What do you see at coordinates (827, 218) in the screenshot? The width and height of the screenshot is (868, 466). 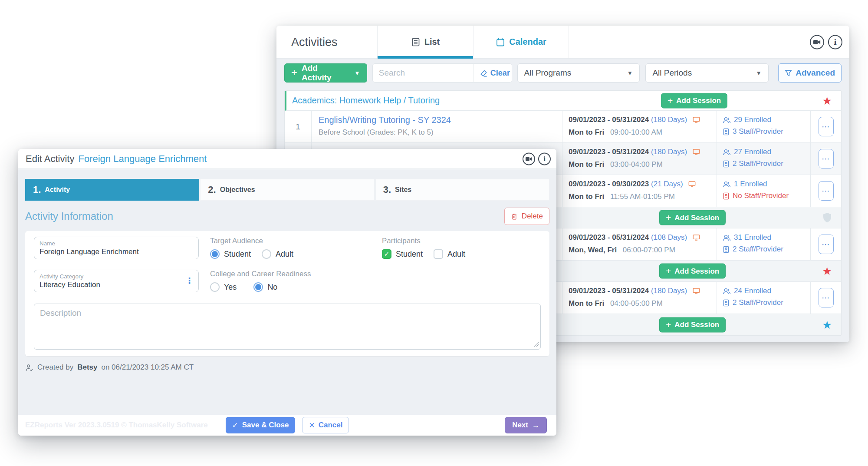 I see `shield-icon` at bounding box center [827, 218].